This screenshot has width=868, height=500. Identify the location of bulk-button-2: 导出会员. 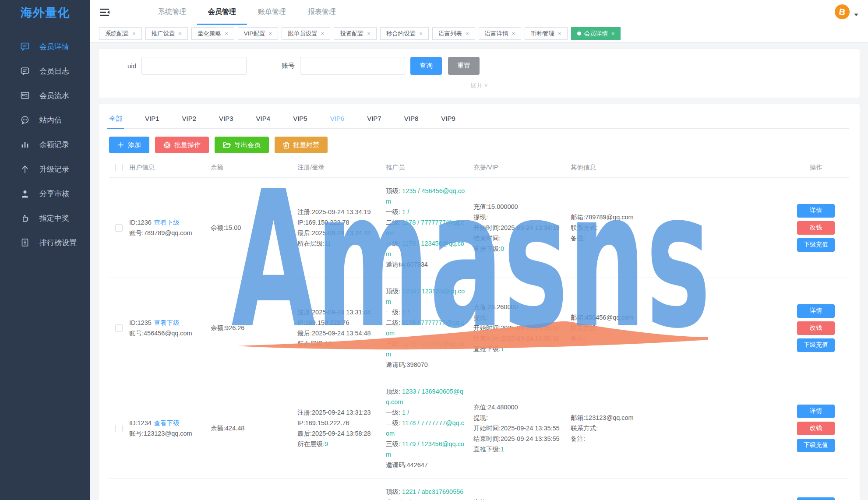
(242, 145).